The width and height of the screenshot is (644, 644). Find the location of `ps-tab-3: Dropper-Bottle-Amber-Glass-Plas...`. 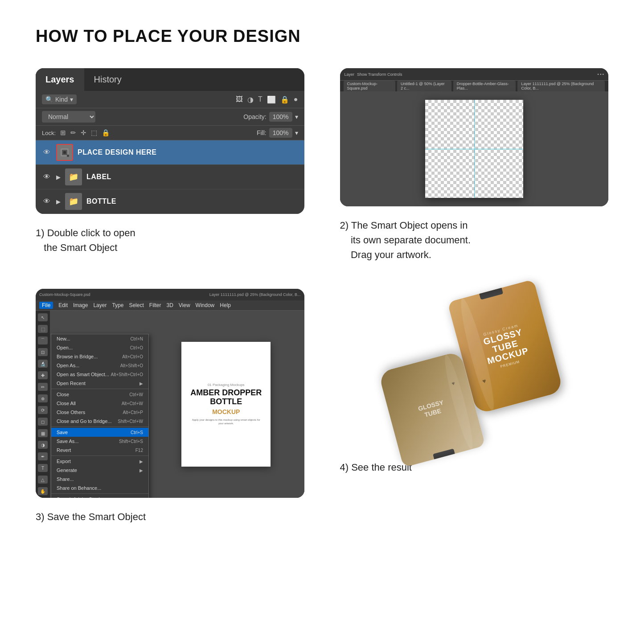

ps-tab-3: Dropper-Bottle-Amber-Glass-Plas... is located at coordinates (485, 86).